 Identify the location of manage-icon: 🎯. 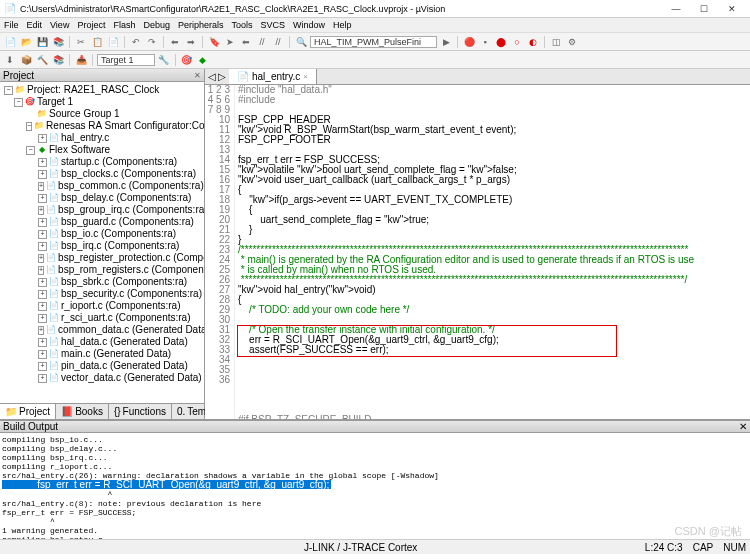
(187, 60).